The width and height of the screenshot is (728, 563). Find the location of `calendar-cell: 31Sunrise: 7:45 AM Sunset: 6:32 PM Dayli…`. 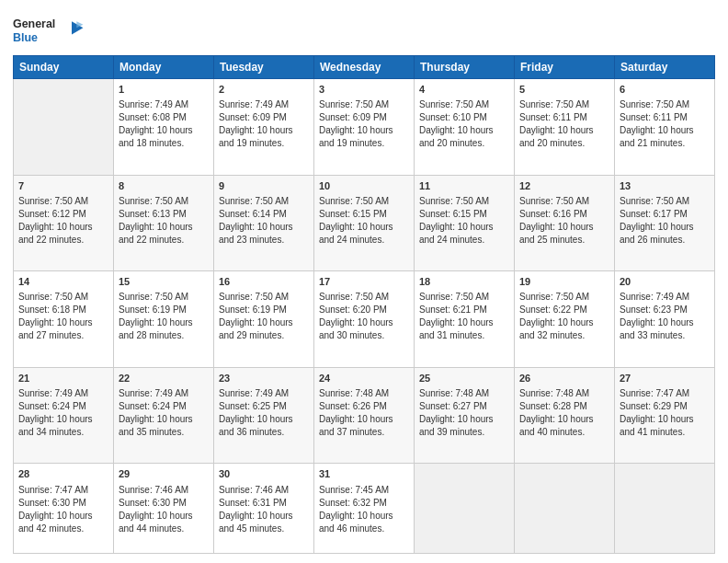

calendar-cell: 31Sunrise: 7:45 AM Sunset: 6:32 PM Dayli… is located at coordinates (364, 509).